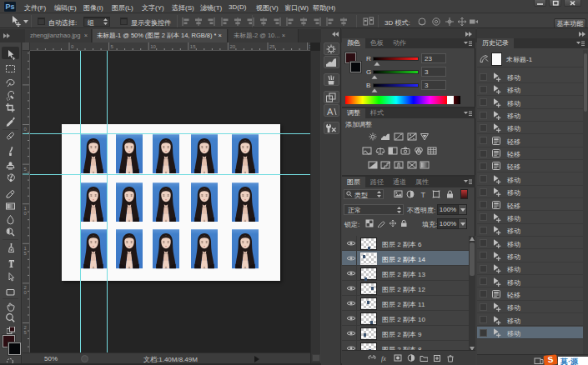  What do you see at coordinates (153, 47) in the screenshot?
I see `svg-text: 10` at bounding box center [153, 47].